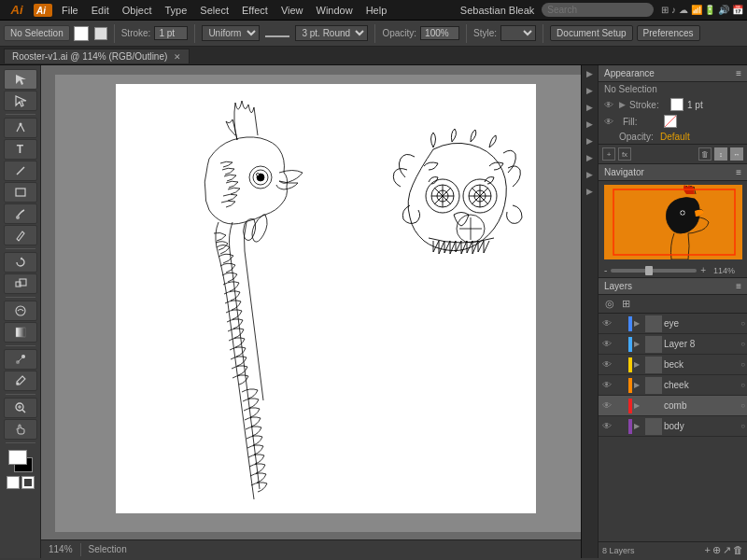 This screenshot has width=747, height=560. Describe the element at coordinates (21, 235) in the screenshot. I see `pencil-tool` at that location.